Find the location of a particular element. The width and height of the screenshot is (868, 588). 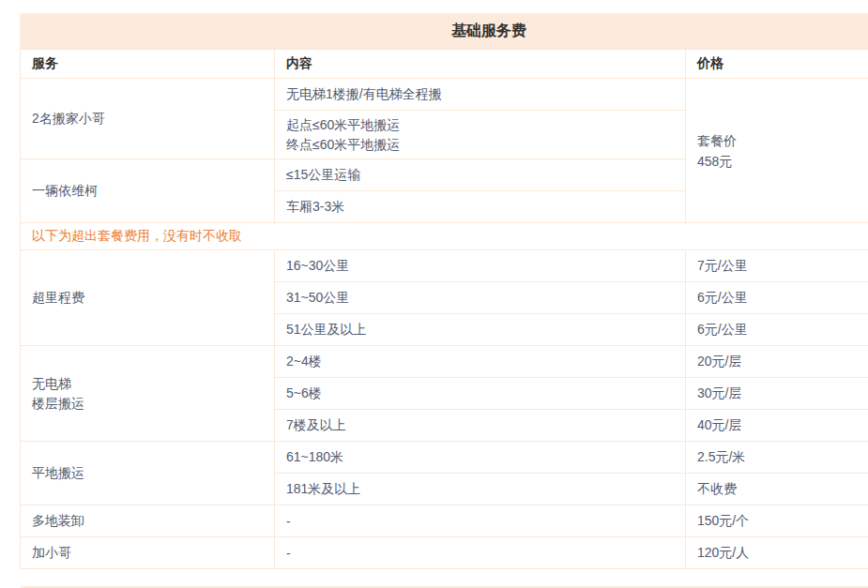

table-row: 2名搬家小哥 无电梯1楼搬/有电梯全程搬 套餐价 458元 is located at coordinates (445, 95).